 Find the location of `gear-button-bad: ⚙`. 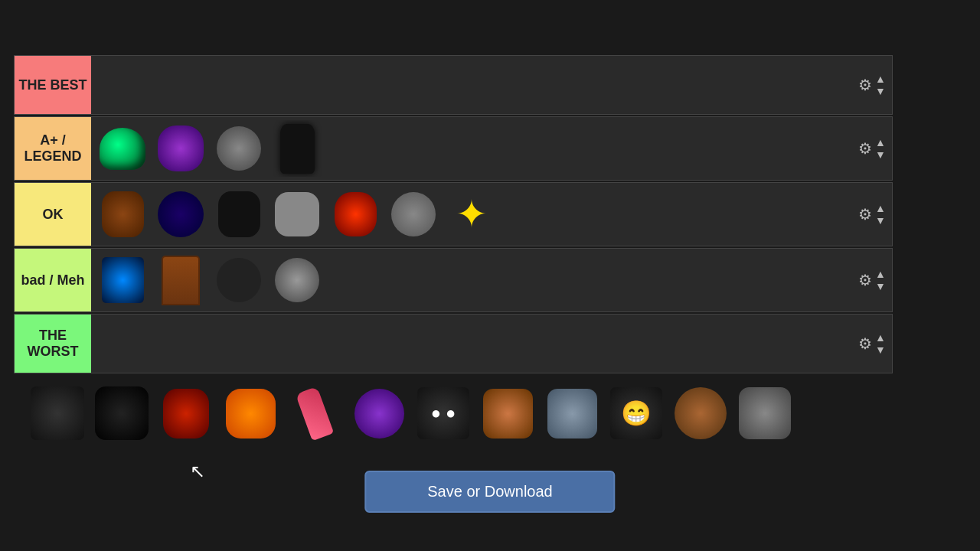

gear-button-bad: ⚙ is located at coordinates (865, 280).